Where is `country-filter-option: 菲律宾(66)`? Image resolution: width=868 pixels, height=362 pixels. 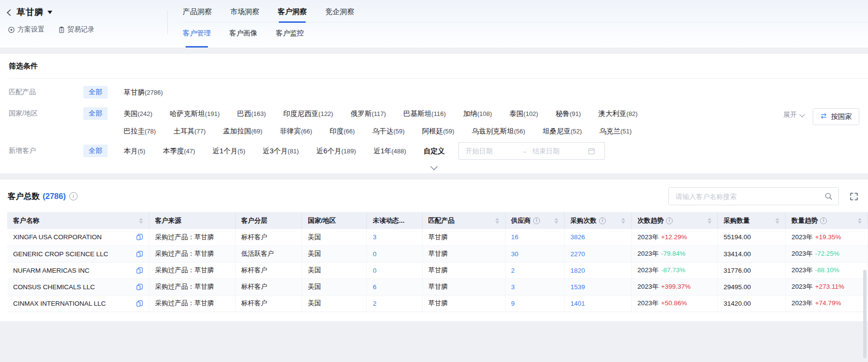
country-filter-option: 菲律宾(66) is located at coordinates (296, 131).